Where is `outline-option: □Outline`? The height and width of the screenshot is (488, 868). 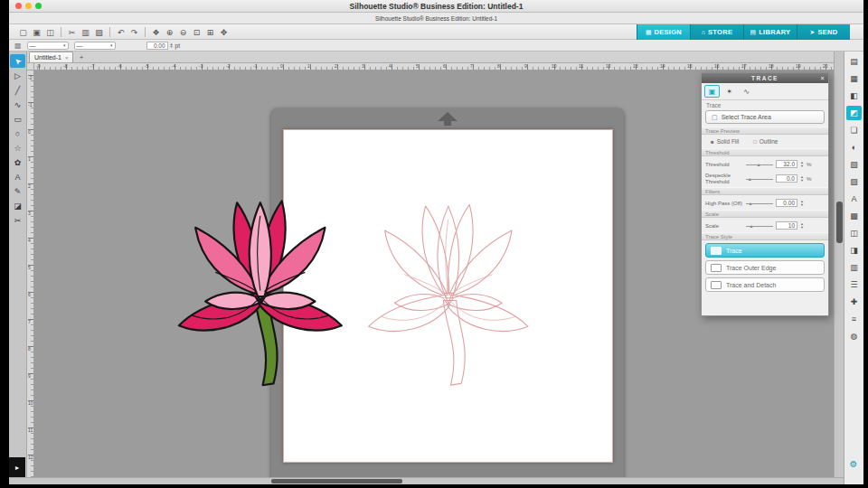
outline-option: □Outline is located at coordinates (765, 141).